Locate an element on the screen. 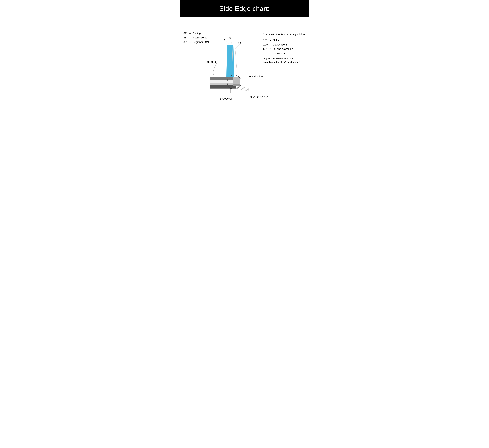  legend-label-87: Racing is located at coordinates (197, 33).